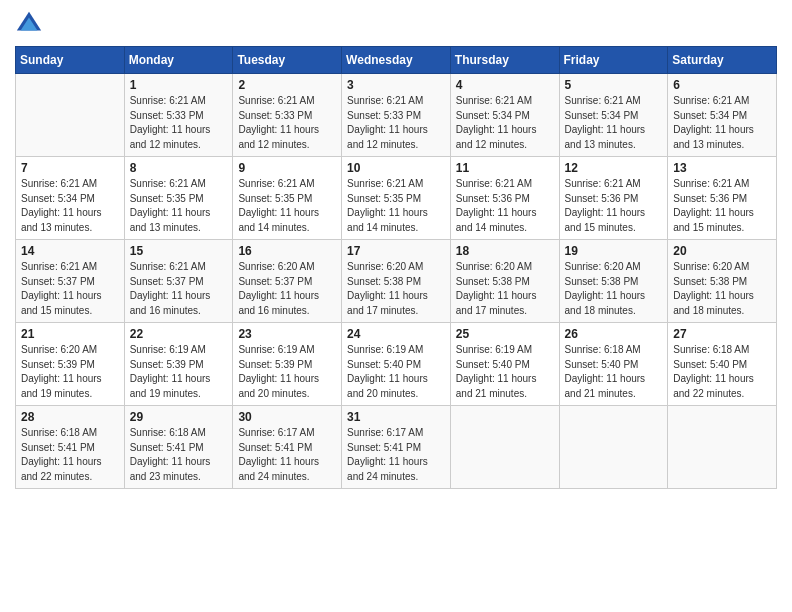 The image size is (792, 612). I want to click on calendar-week-row: 7Sunrise: 6:21 AM Sunset: 5:34 PM Daylig…, so click(396, 198).